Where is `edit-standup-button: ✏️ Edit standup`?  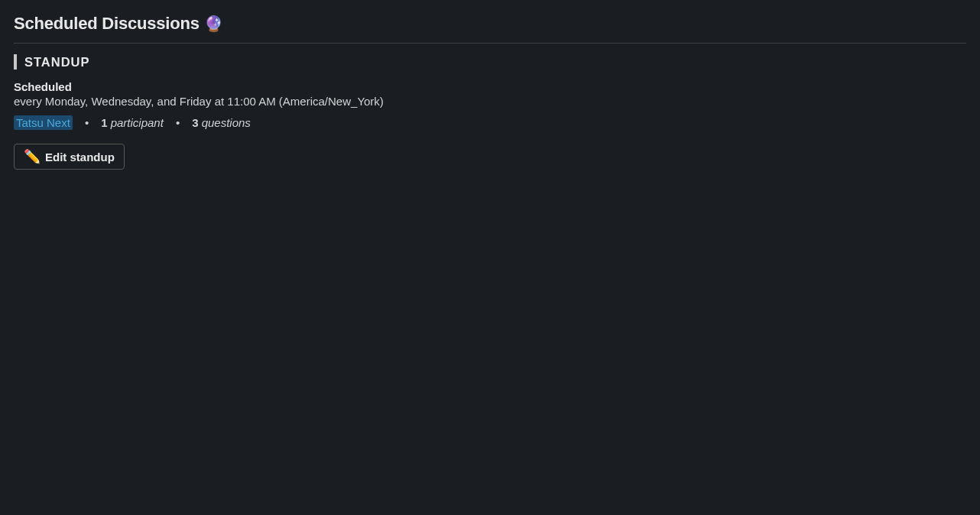
edit-standup-button: ✏️ Edit standup is located at coordinates (69, 157).